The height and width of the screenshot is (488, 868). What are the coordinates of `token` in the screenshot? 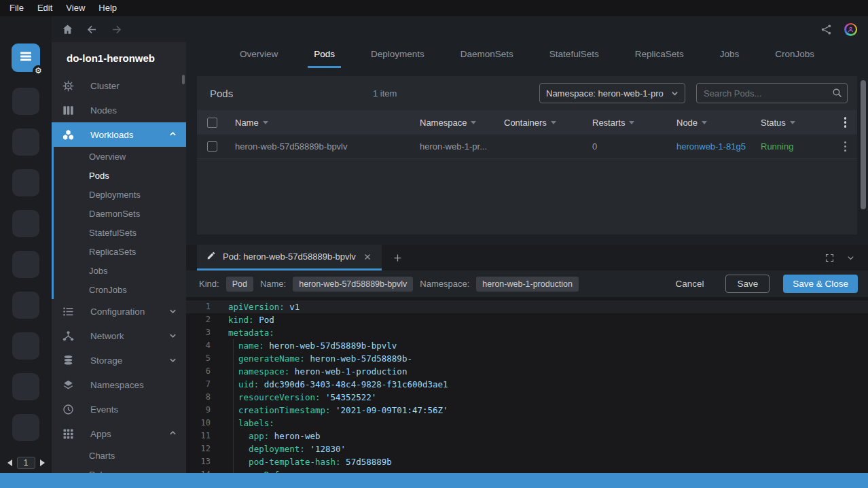 It's located at (238, 449).